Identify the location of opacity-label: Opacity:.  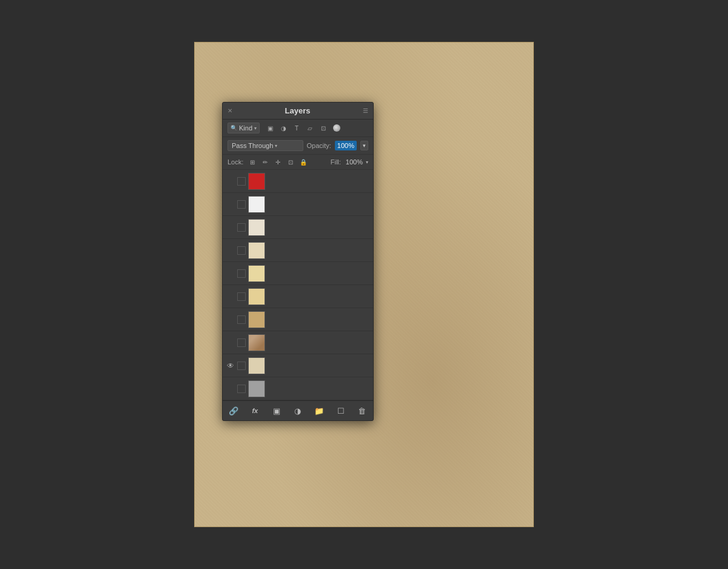
(319, 146).